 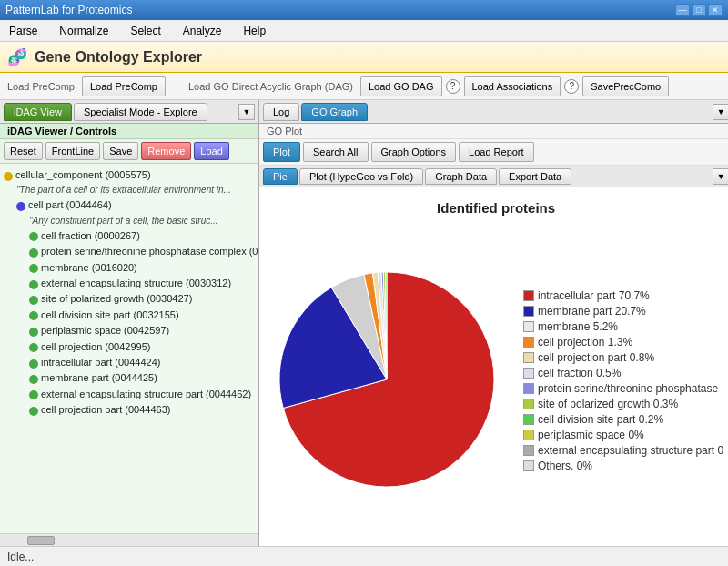 What do you see at coordinates (129, 268) in the screenshot?
I see `tree-item: membrane (0016020)` at bounding box center [129, 268].